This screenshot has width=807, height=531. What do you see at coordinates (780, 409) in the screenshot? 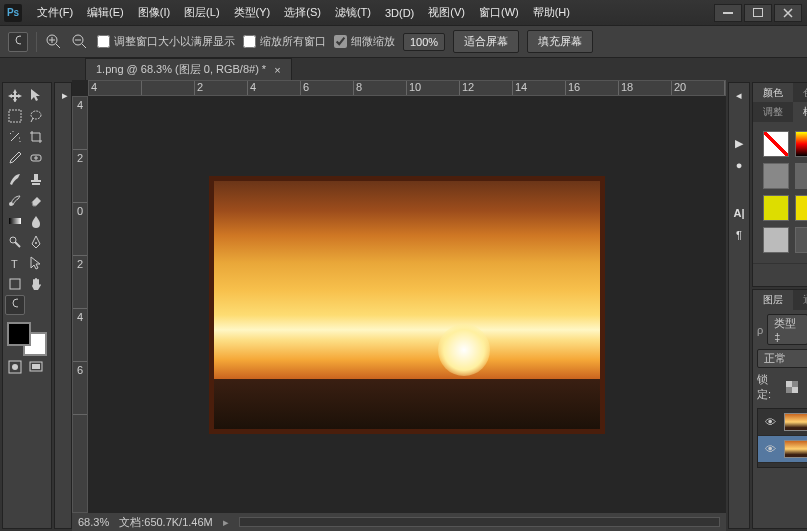
I see `layers-panel: 图层 通道 路径 ▾≡ ρ 类型 ‡ T` at bounding box center [780, 409].